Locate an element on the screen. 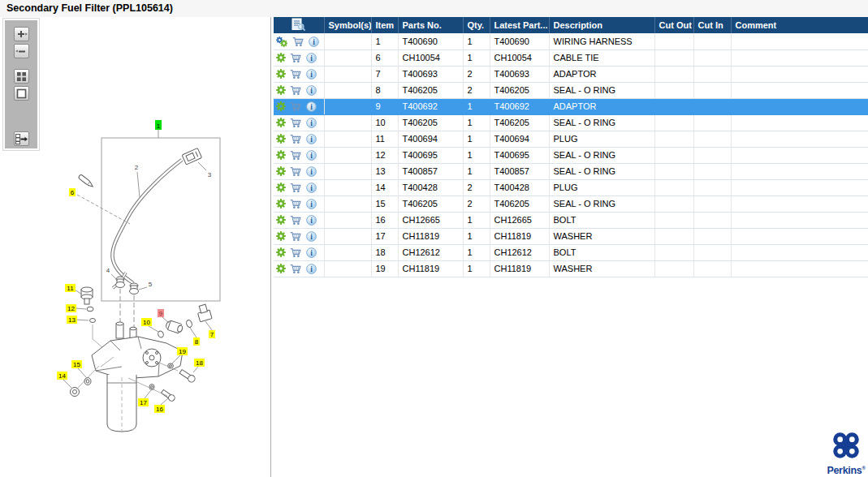  svg-text: 18 is located at coordinates (200, 363).